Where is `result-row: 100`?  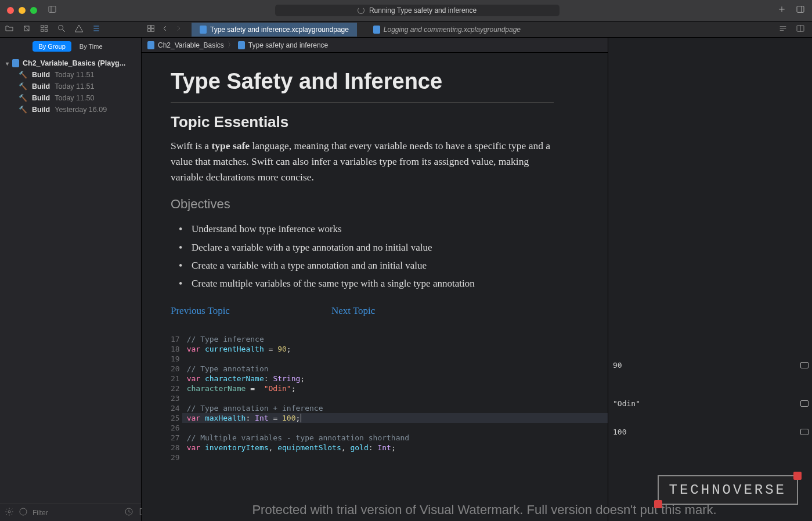 result-row: 100 is located at coordinates (710, 432).